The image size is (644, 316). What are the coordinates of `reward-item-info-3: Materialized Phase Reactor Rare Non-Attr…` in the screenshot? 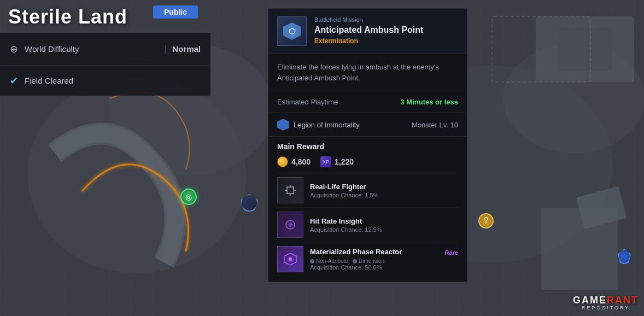 It's located at (384, 259).